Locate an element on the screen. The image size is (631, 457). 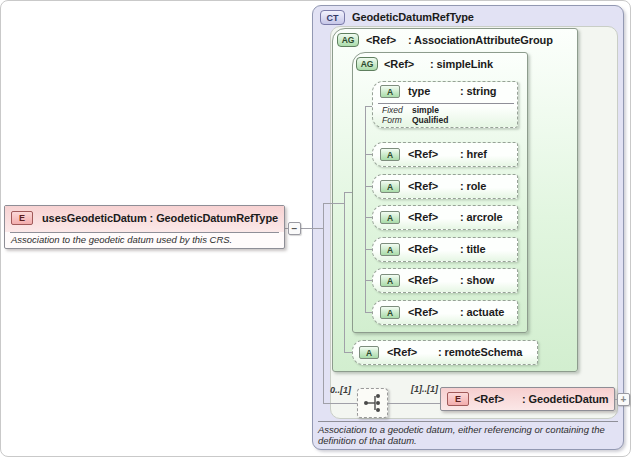
attribute-href-ref: <Ref> is located at coordinates (423, 154).